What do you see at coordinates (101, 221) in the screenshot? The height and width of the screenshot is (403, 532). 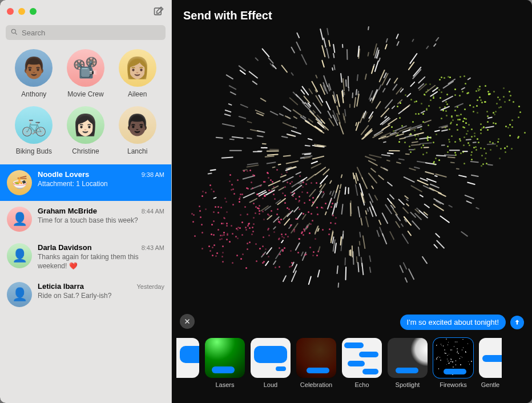 I see `conversation-preview: Time for a touch base this week?` at bounding box center [101, 221].